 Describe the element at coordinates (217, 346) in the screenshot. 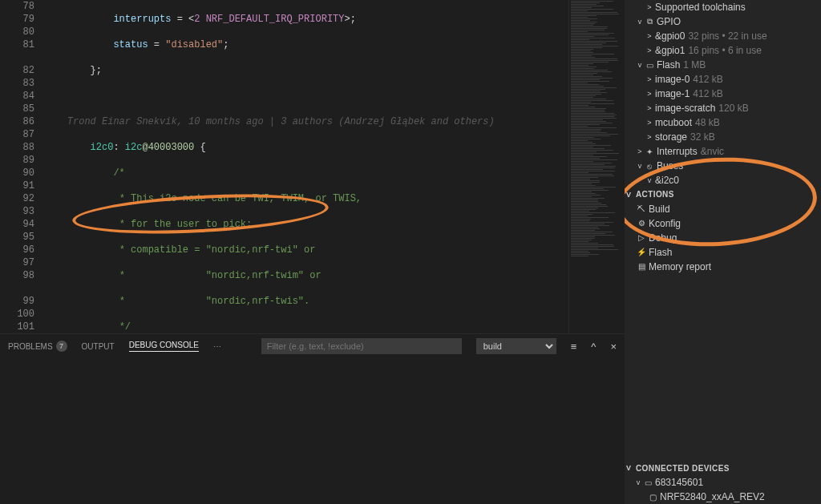

I see `tab-more: ⋯` at that location.